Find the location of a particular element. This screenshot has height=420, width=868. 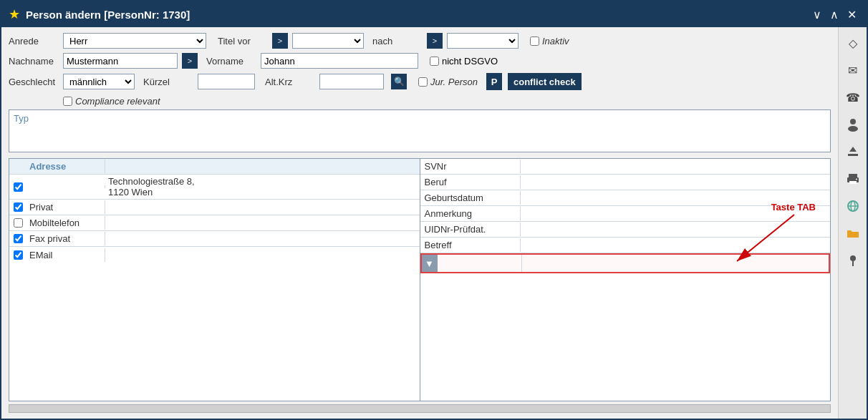

anrede-select: Herr is located at coordinates (135, 41).